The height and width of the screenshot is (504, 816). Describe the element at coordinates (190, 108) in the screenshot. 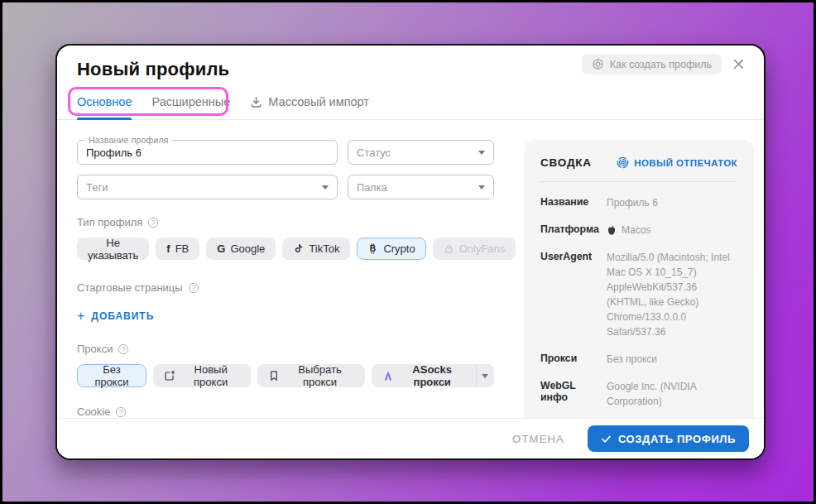

I see `tab-advanced: Расширенные` at that location.